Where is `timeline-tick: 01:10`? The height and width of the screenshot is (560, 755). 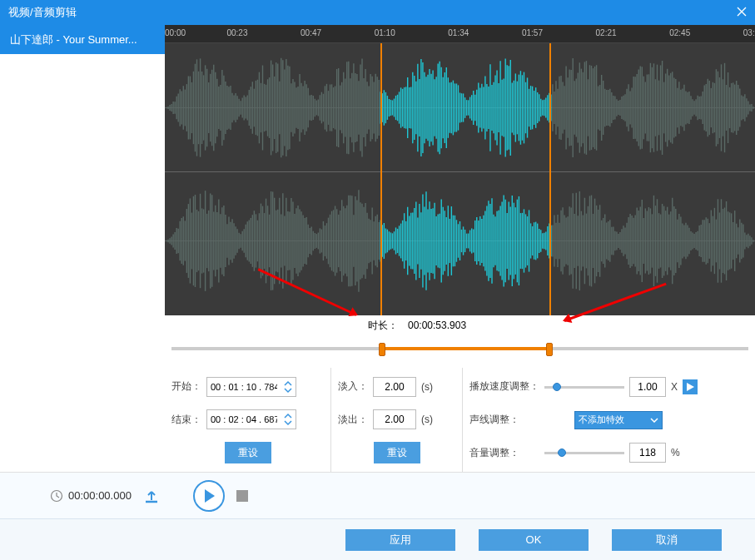
timeline-tick: 01:10 is located at coordinates (385, 33).